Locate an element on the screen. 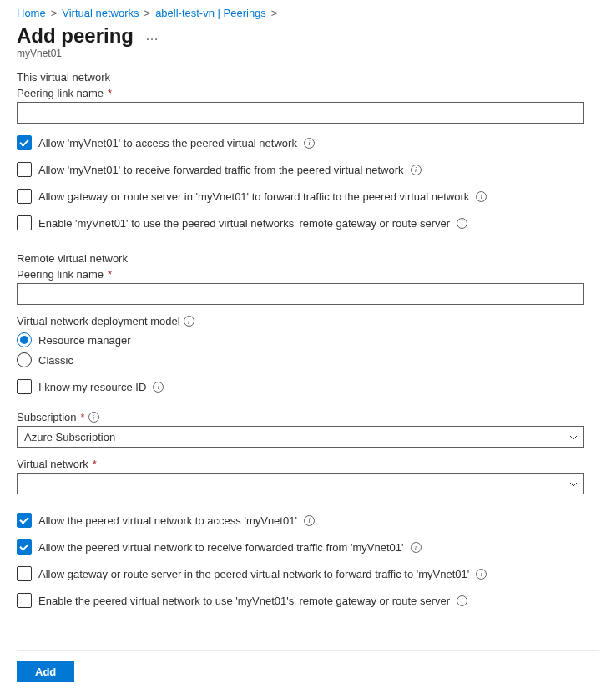 The height and width of the screenshot is (694, 616). remote-receive-forwarded-label: Allow the peered virtual network to rece… is located at coordinates (221, 548).